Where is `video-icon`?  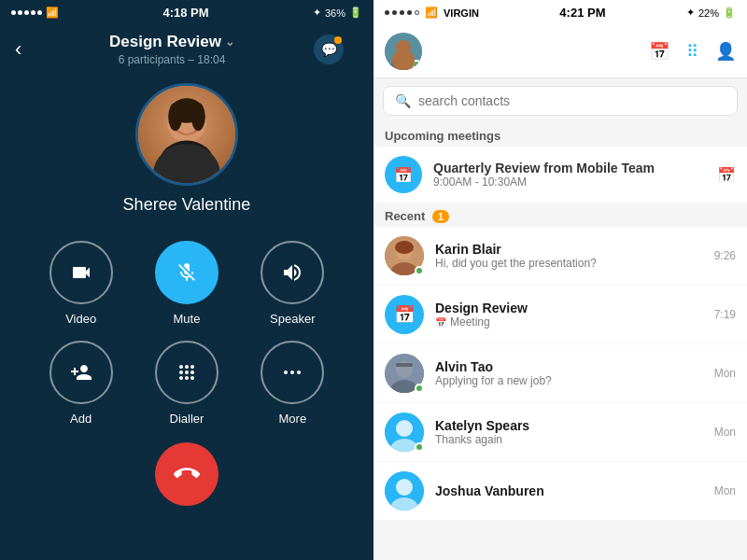 video-icon is located at coordinates (81, 273).